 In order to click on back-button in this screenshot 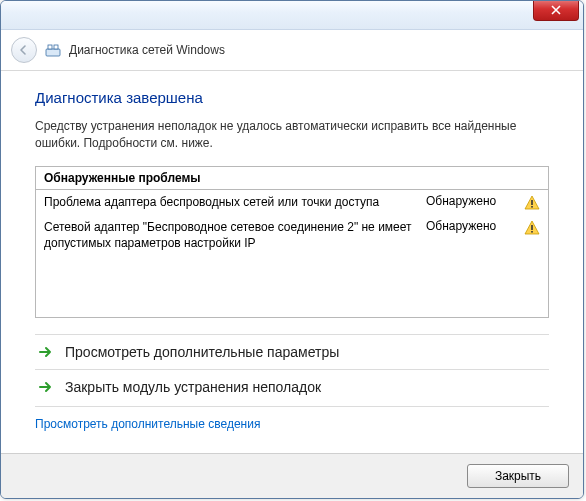, I will do `click(24, 50)`.